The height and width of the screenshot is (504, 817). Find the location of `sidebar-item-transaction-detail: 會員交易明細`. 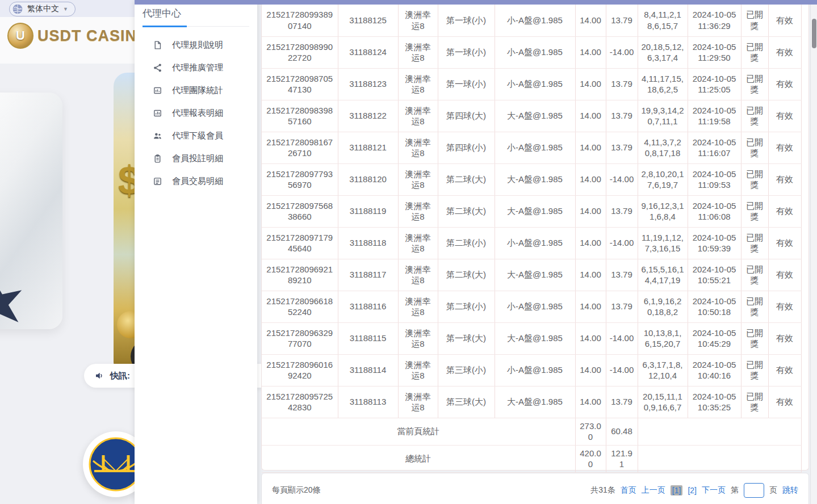

sidebar-item-transaction-detail: 會員交易明細 is located at coordinates (196, 181).